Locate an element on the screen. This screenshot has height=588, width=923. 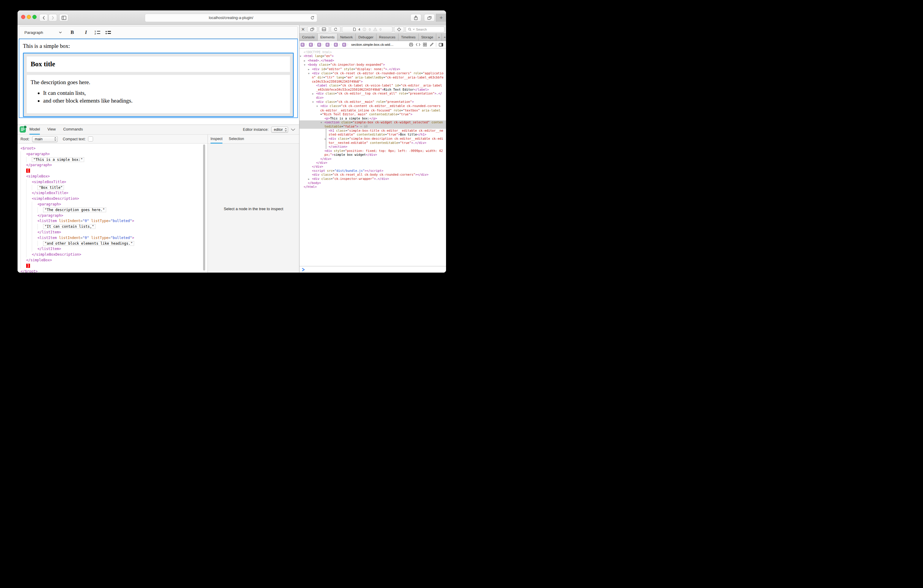
model-tree-line: "The description goes here." is located at coordinates (114, 210).